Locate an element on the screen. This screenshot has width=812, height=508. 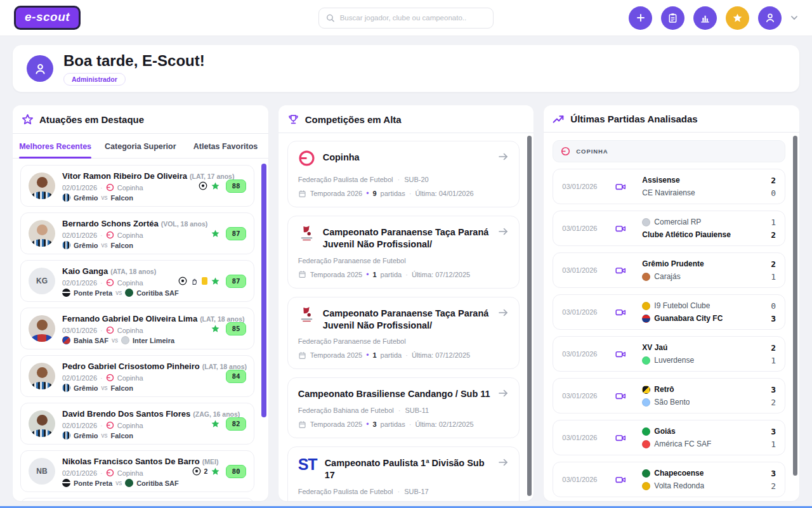
home-team-row: I9 Futebol Clube 0 is located at coordinates (709, 306).